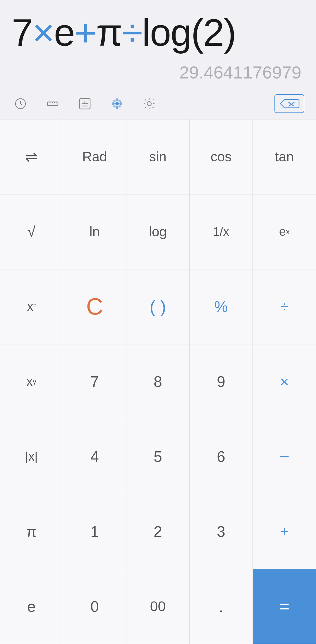 The width and height of the screenshot is (316, 644). Describe the element at coordinates (43, 33) in the screenshot. I see `multiply-op: ×` at that location.